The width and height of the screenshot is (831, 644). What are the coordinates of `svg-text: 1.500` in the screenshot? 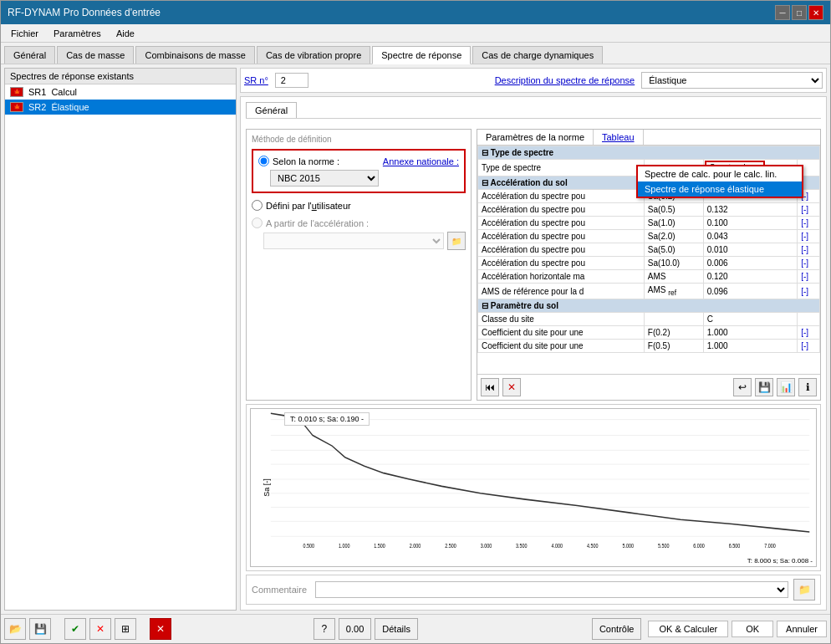 It's located at (380, 545).